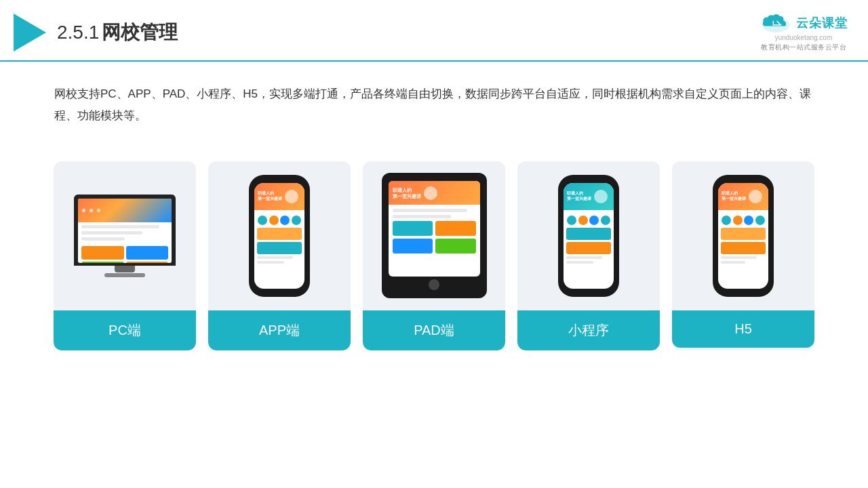  Describe the element at coordinates (96, 33) in the screenshot. I see `header-left: 2.5.1网校管理` at that location.